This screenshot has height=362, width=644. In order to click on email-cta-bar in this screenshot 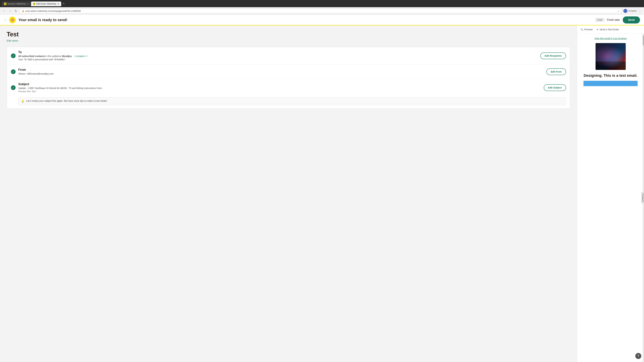, I will do `click(610, 83)`.